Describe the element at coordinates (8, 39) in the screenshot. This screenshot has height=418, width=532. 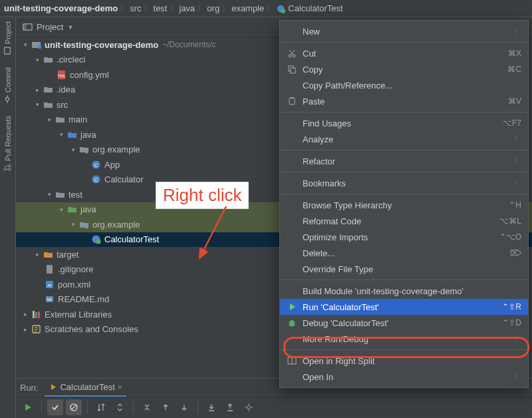
I see `tab-project: Project` at that location.